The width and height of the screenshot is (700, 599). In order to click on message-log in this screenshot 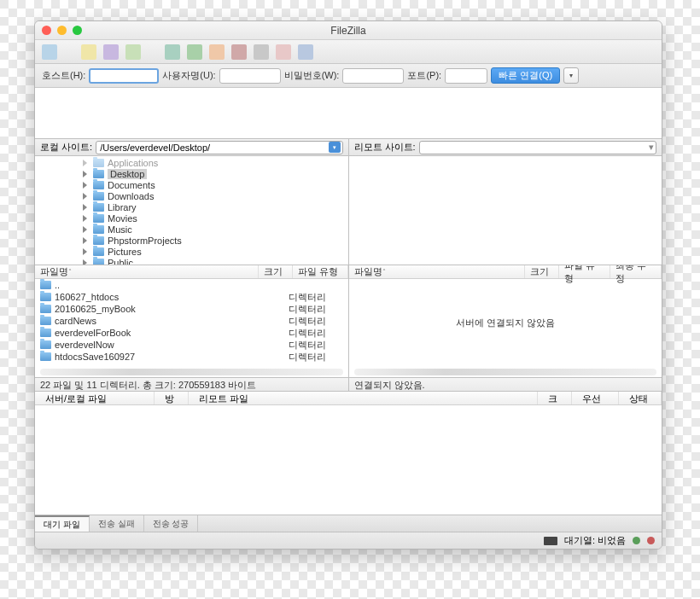, I will do `click(348, 113)`.